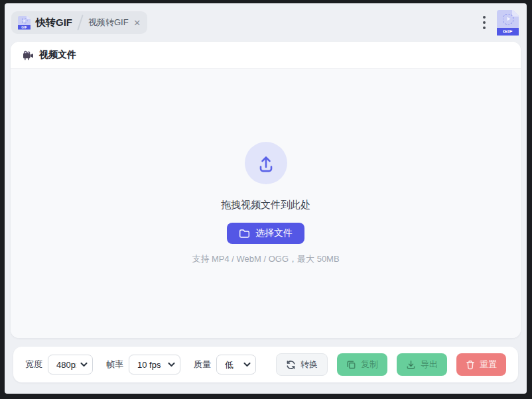 Image resolution: width=532 pixels, height=399 pixels. I want to click on width-select: 480px, so click(70, 365).